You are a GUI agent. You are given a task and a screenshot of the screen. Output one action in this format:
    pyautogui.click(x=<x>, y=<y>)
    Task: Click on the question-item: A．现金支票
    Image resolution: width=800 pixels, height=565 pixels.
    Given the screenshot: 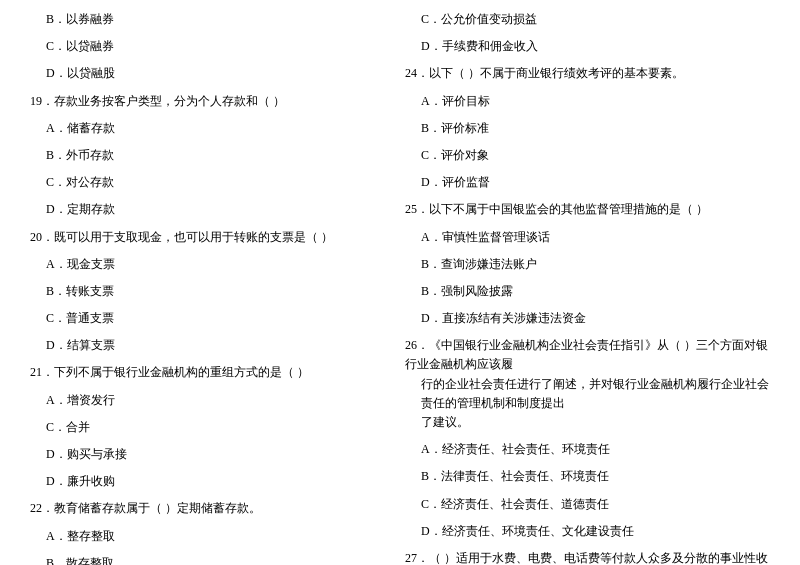 What is the action you would take?
    pyautogui.click(x=212, y=264)
    